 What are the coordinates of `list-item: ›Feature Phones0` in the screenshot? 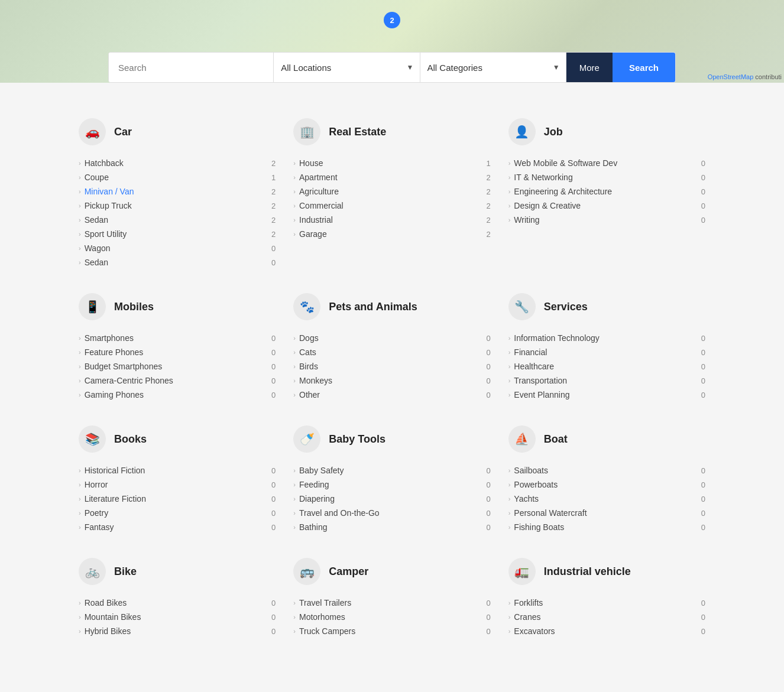 It's located at (177, 352).